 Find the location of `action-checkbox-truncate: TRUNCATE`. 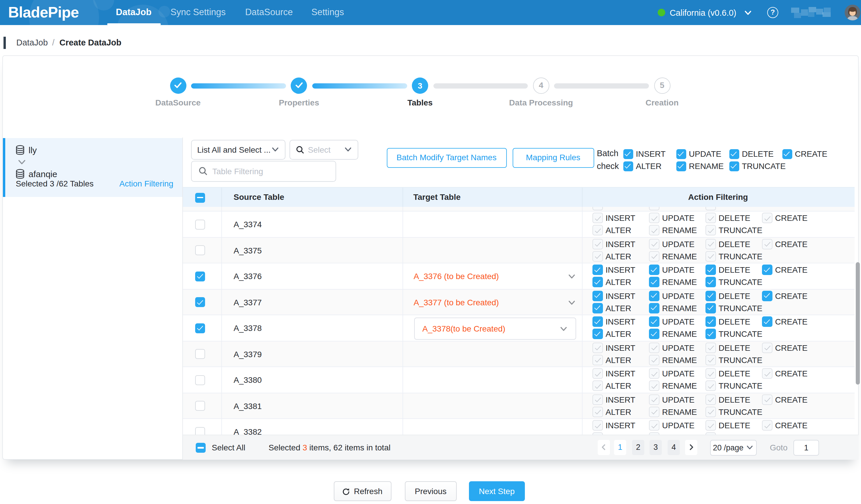

action-checkbox-truncate: TRUNCATE is located at coordinates (734, 282).